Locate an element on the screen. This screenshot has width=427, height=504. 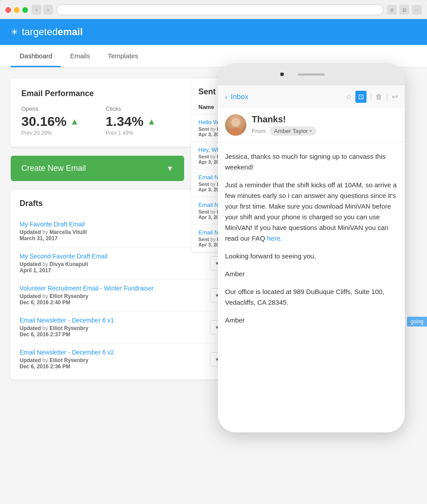
email-body-para-2: Just a reminder that the shift kicks off… is located at coordinates (311, 212).